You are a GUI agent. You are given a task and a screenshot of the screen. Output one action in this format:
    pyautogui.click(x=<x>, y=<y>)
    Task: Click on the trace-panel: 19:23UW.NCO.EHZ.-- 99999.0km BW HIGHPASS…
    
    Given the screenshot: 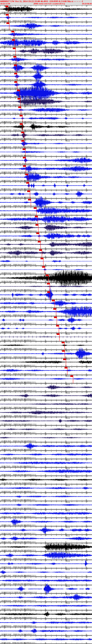 What is the action you would take?
    pyautogui.click(x=46, y=581)
    